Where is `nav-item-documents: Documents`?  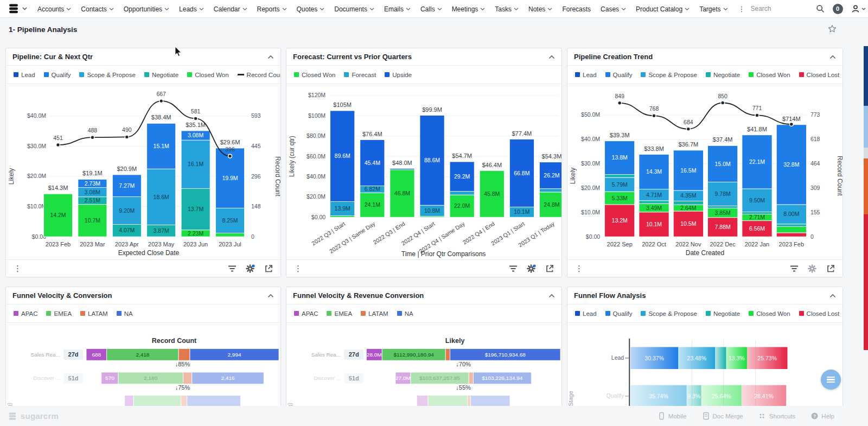 nav-item-documents: Documents is located at coordinates (354, 9).